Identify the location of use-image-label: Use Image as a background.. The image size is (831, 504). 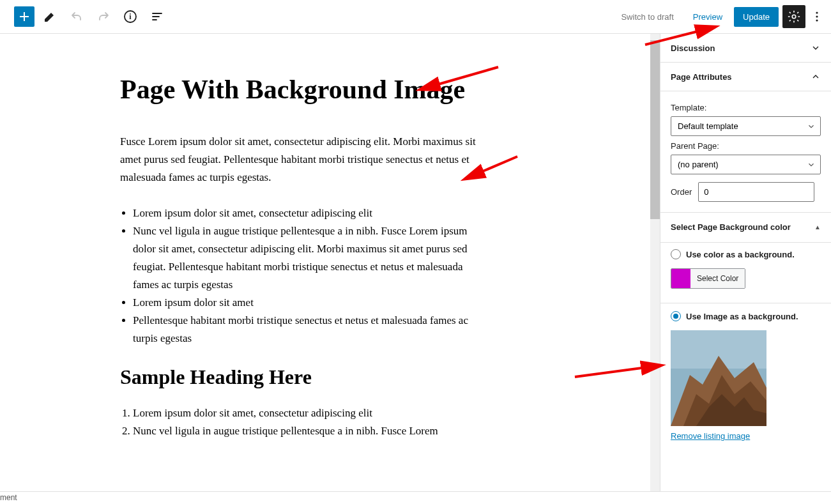
(742, 317).